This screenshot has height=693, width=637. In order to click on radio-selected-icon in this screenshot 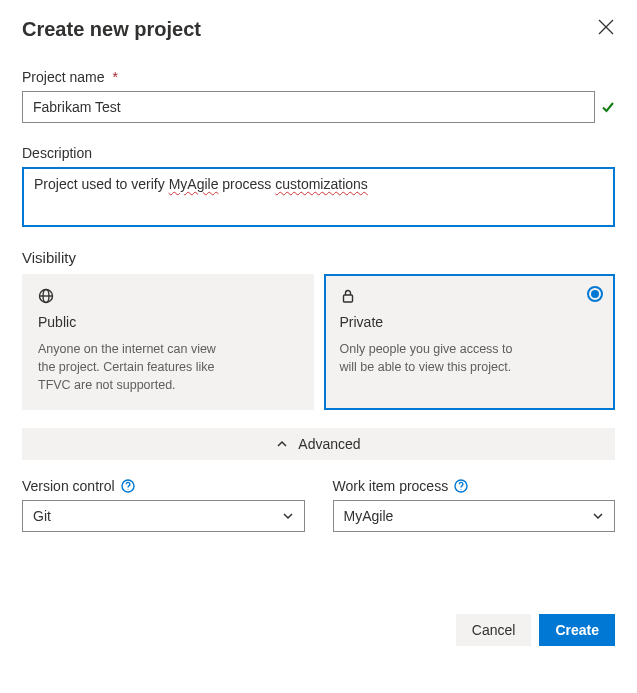, I will do `click(595, 294)`.